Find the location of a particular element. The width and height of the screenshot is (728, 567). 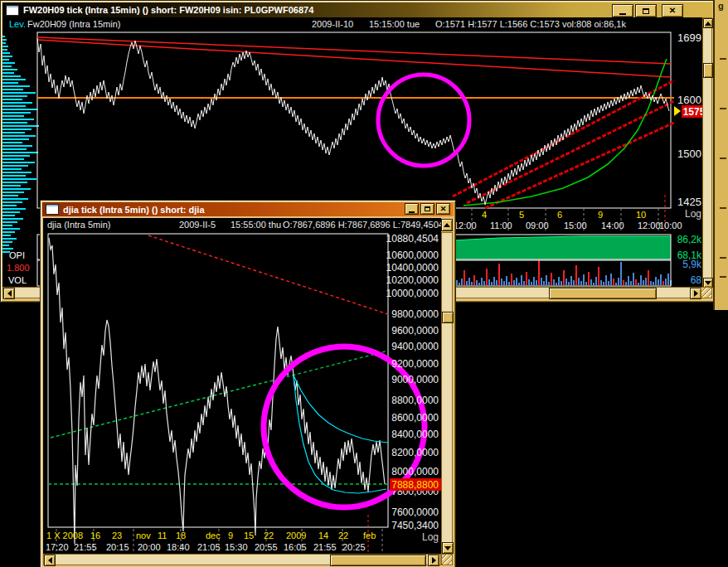

date-label: 2009-II-10 is located at coordinates (332, 24).